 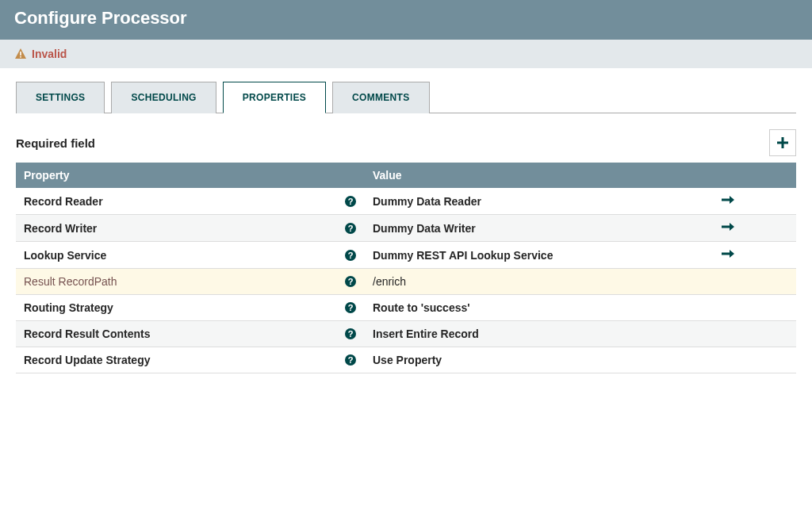 What do you see at coordinates (427, 201) in the screenshot?
I see `property-value: Dummy Data Reader` at bounding box center [427, 201].